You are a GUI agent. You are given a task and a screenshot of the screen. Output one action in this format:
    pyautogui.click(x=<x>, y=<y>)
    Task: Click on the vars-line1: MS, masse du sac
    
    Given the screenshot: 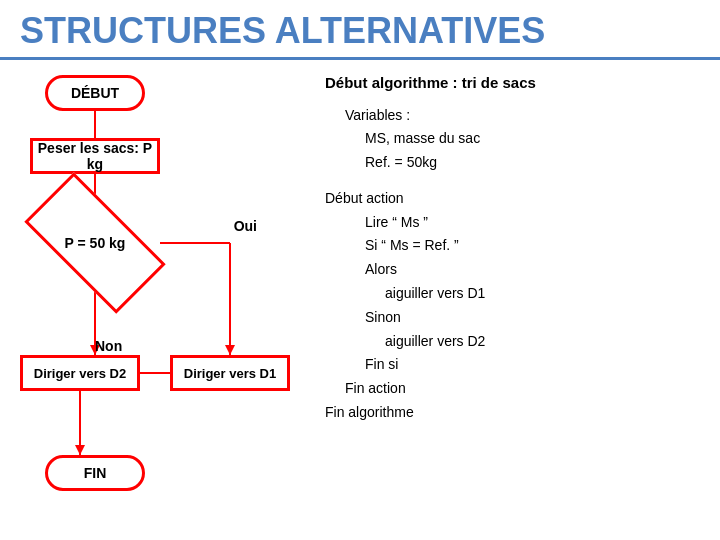 What is the action you would take?
    pyautogui.click(x=525, y=139)
    